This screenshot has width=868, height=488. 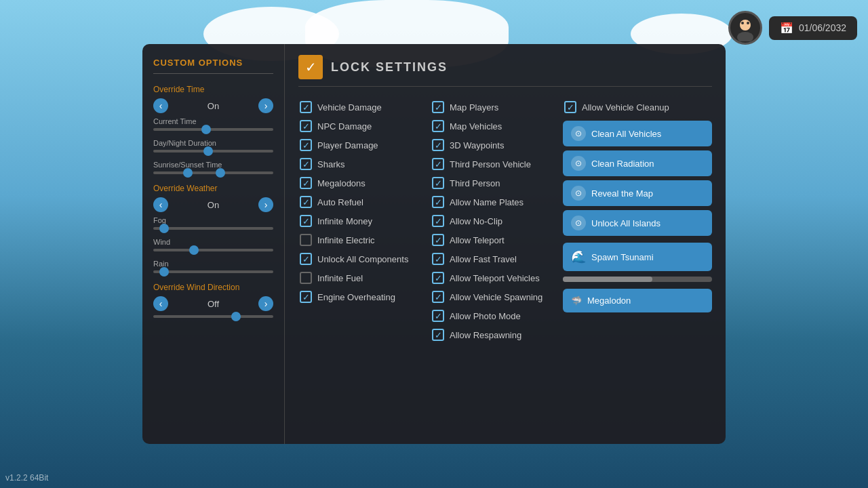 I want to click on option-megalodons: Megalodons, so click(x=361, y=183).